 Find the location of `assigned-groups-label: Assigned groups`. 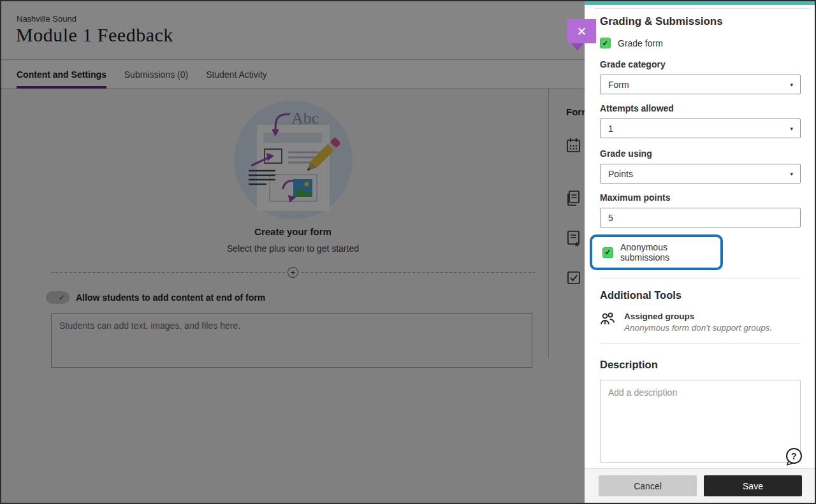

assigned-groups-label: Assigned groups is located at coordinates (698, 316).